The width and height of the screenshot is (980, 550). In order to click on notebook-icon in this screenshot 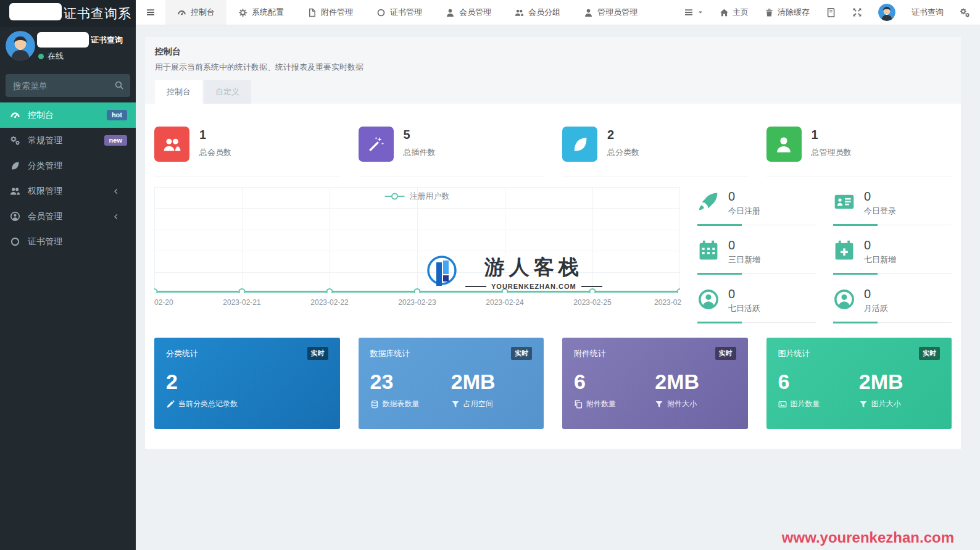, I will do `click(831, 12)`.